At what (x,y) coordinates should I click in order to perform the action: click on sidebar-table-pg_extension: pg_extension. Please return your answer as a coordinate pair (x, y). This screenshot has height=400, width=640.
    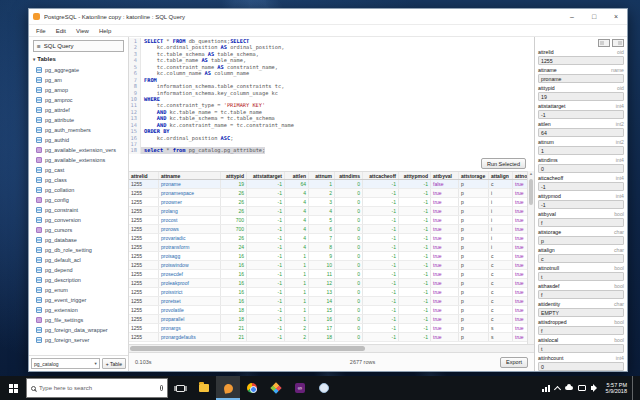
    Looking at the image, I should click on (78, 310).